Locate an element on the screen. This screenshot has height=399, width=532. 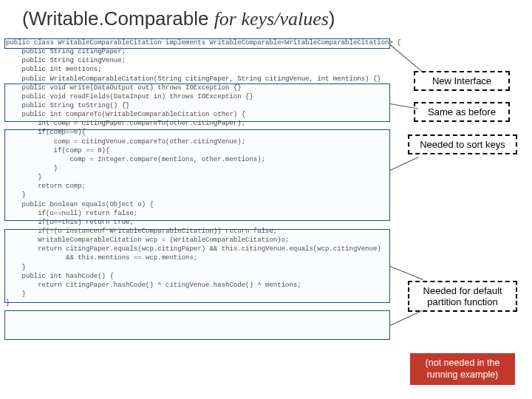
callout-same-as-before: Same as before is located at coordinates (462, 112).